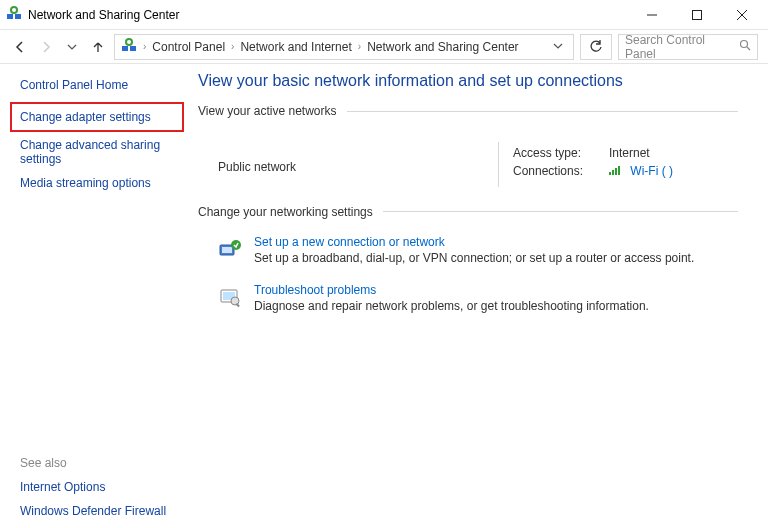 This screenshot has width=768, height=528. I want to click on troubleshoot-link: Troubleshoot problems, so click(452, 290).